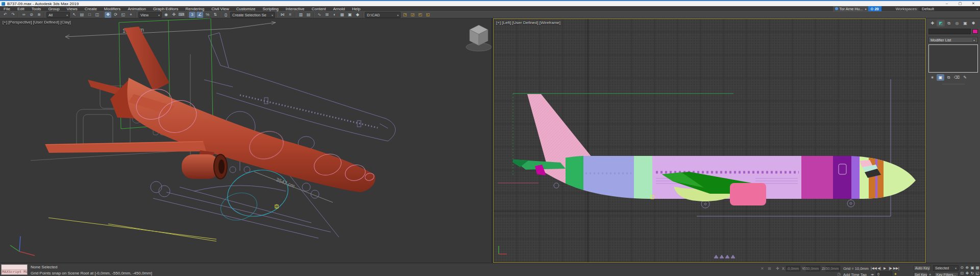 The image size is (980, 276). What do you see at coordinates (131, 15) in the screenshot?
I see `select-and-place-button: ⌖▾` at bounding box center [131, 15].